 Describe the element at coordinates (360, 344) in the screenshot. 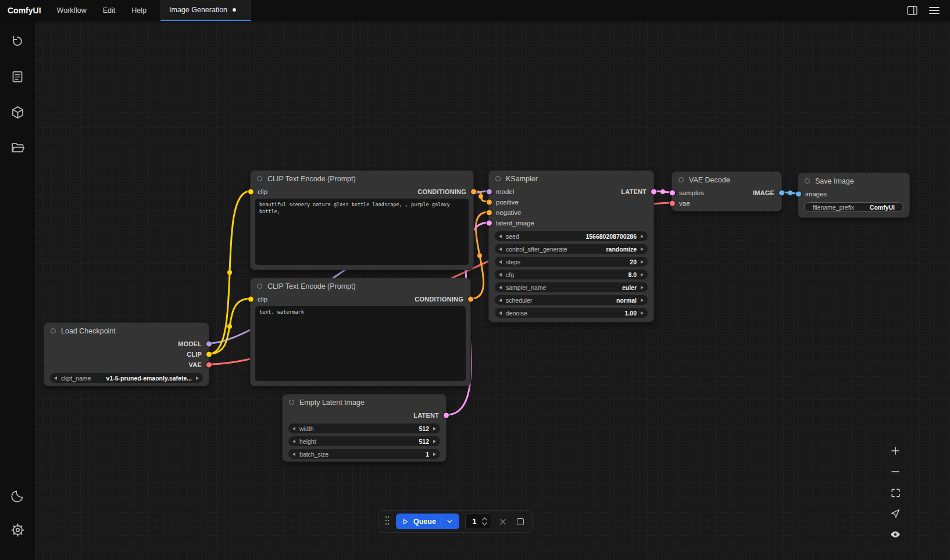

I see `prompt-textarea: text, watermark` at that location.